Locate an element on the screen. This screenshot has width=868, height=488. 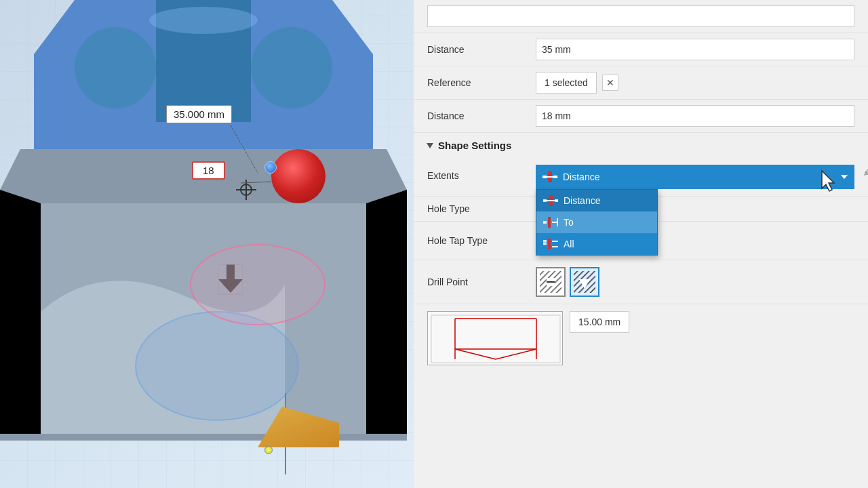
reference-clear-button: ✕ is located at coordinates (610, 83).